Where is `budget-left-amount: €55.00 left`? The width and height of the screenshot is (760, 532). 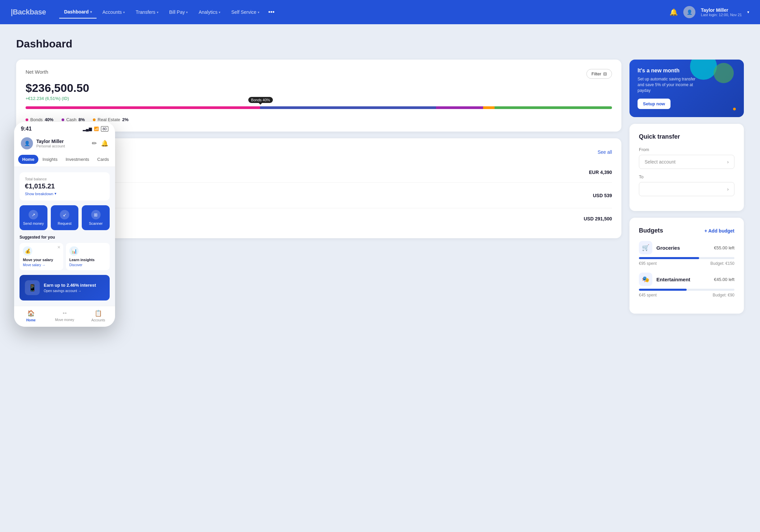 budget-left-amount: €55.00 left is located at coordinates (724, 248).